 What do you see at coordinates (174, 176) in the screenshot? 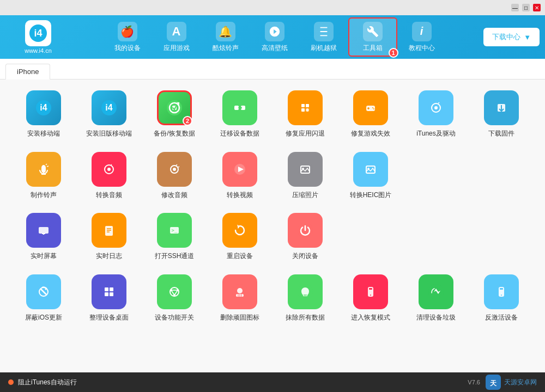
I see `tool-modify-audio: 修改音频` at bounding box center [174, 176].